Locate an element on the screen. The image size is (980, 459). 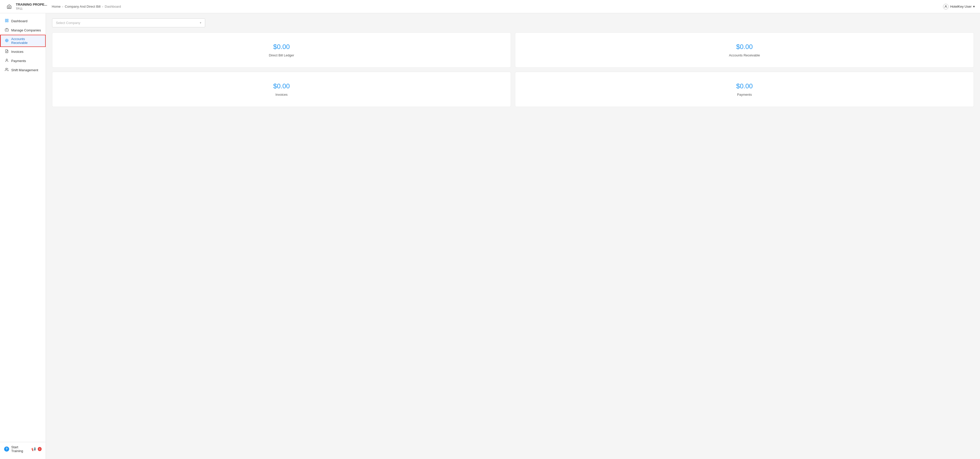
sidebar-item-dashboard: Dashboard is located at coordinates (23, 21).